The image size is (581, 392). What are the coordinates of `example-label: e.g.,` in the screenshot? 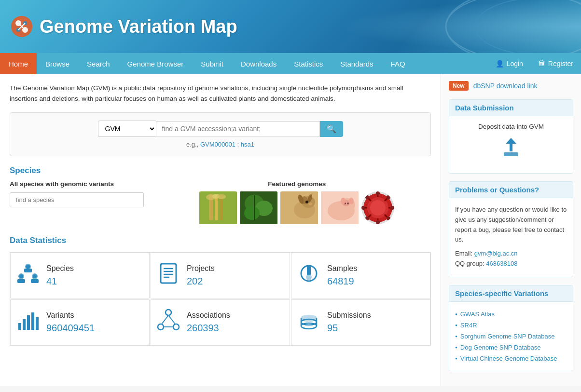 It's located at (192, 145).